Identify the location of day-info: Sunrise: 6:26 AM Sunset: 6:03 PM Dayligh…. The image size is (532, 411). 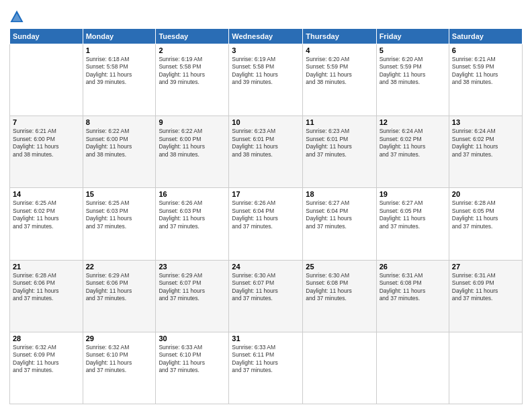
(192, 215).